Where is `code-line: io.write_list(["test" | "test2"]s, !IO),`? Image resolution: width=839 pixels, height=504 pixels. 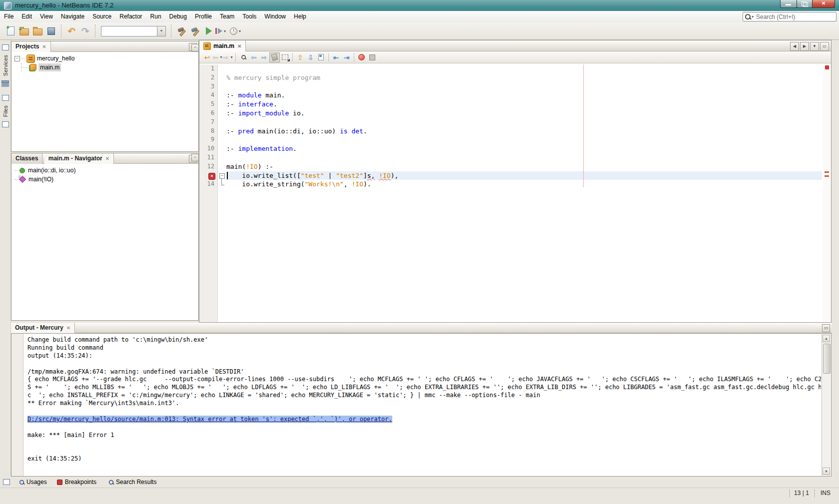 code-line: io.write_list(["test" | "test2"]s, !IO), is located at coordinates (524, 176).